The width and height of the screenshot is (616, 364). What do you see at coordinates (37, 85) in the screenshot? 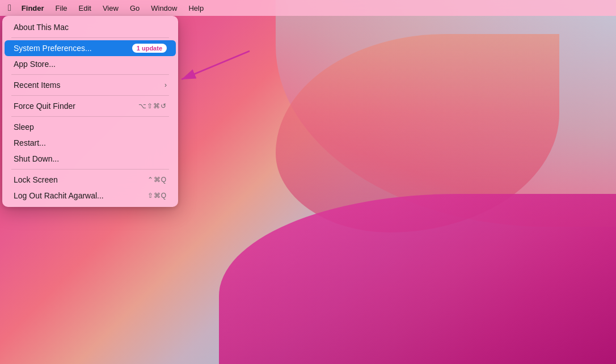
I see `menu-item-recent-items-label: Recent Items` at bounding box center [37, 85].